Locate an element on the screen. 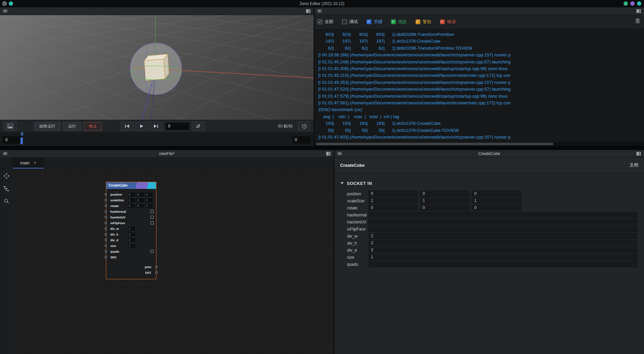 The height and width of the screenshot is (354, 644). filter-error: 错误 is located at coordinates (448, 22).